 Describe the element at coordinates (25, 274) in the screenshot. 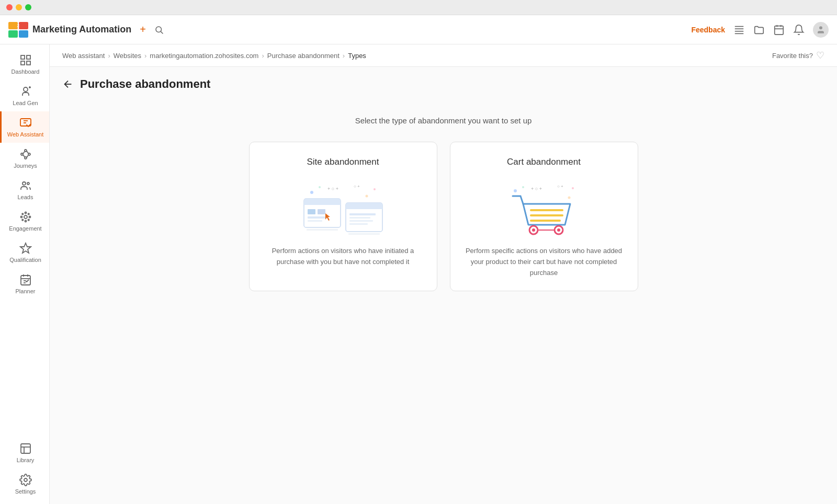

I see `sidebar: Dashboard Lead Gen Web Assistant` at that location.